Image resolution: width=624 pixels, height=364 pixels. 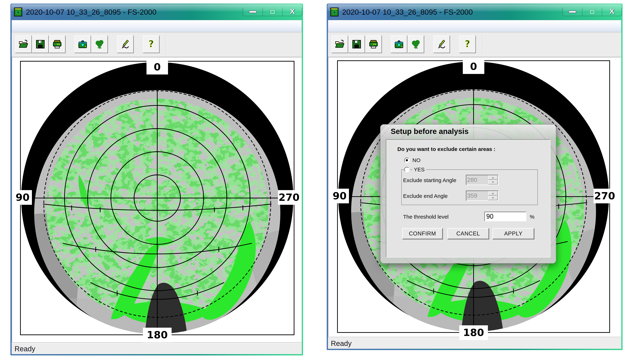 What do you see at coordinates (446, 149) in the screenshot?
I see `exclude-question-label: Do you want to exclude certain areas :` at bounding box center [446, 149].